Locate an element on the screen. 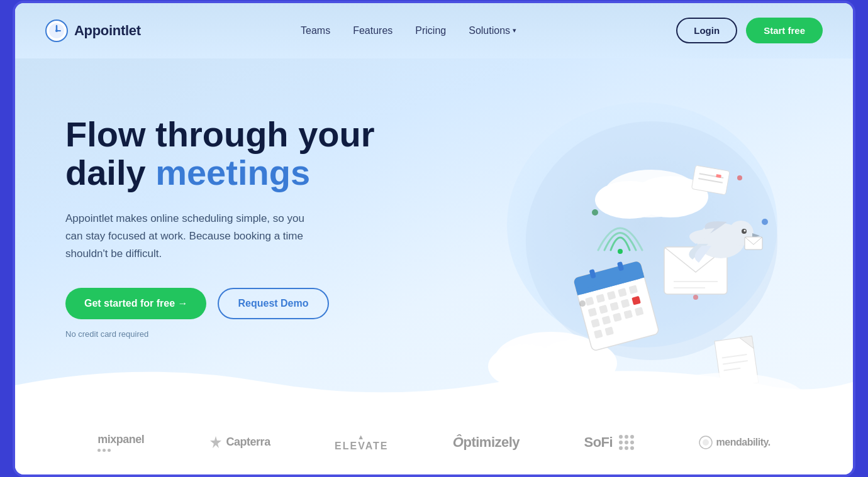  navbar: Appointlet Teams Features Pricing Soluti… is located at coordinates (434, 31).